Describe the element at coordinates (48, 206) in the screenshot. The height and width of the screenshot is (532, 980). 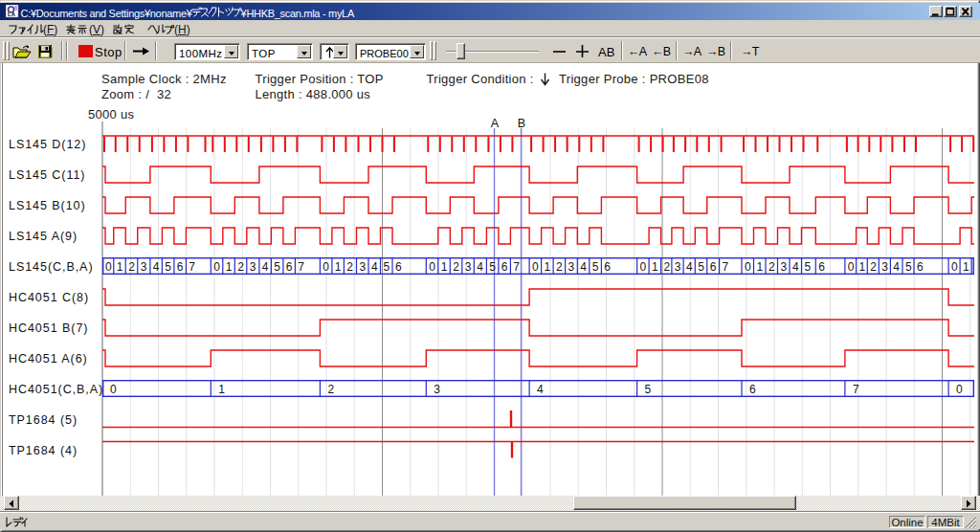
I see `svg-text: LS145 B(10)` at that location.